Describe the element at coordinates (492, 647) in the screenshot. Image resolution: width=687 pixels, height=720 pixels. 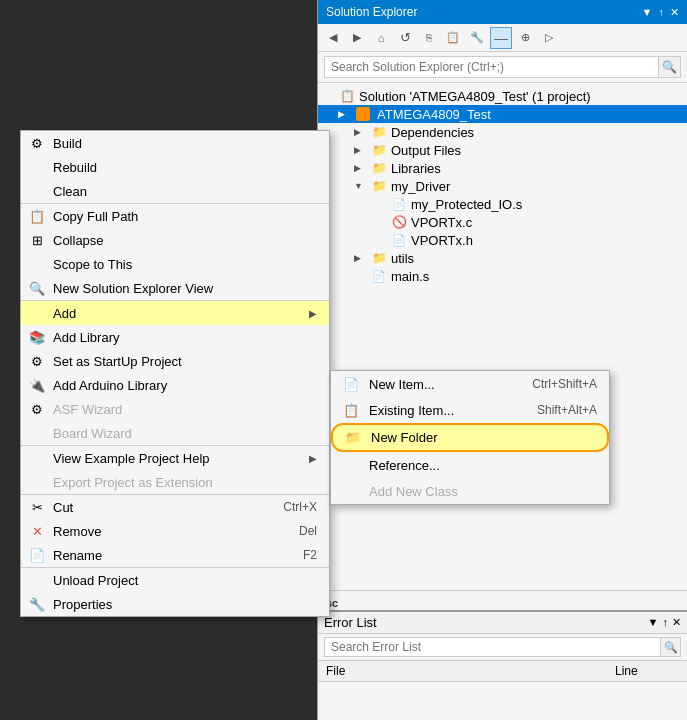
I see `error-search-input` at that location.